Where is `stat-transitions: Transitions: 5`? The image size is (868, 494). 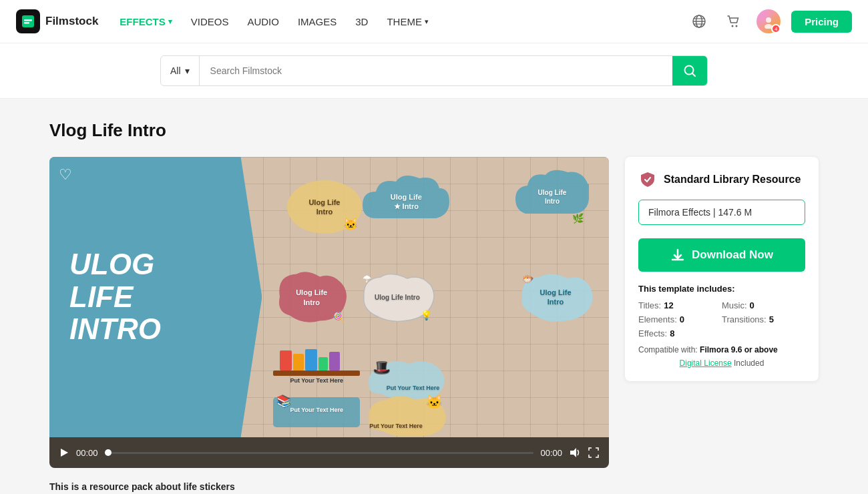 stat-transitions: Transitions: 5 is located at coordinates (764, 319).